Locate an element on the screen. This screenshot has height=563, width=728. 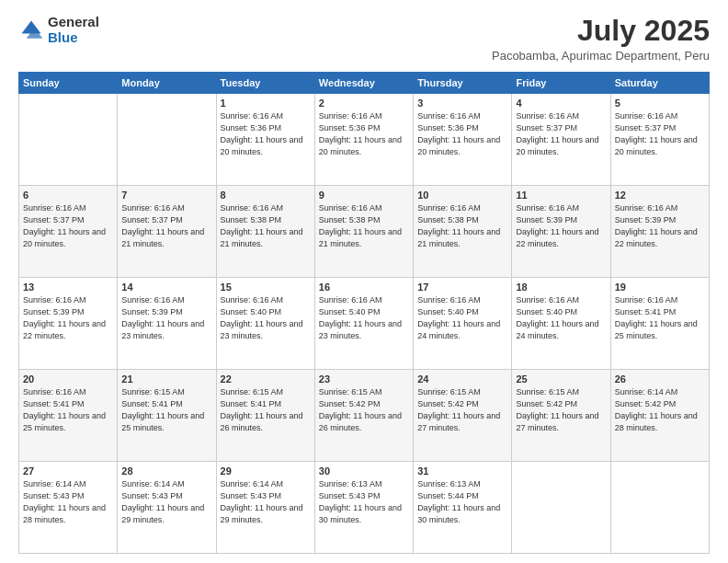
day-number: 28 is located at coordinates (166, 471).